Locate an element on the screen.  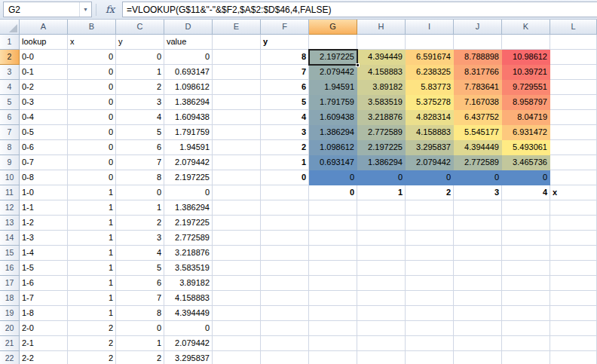
cell-G17 is located at coordinates (333, 283).